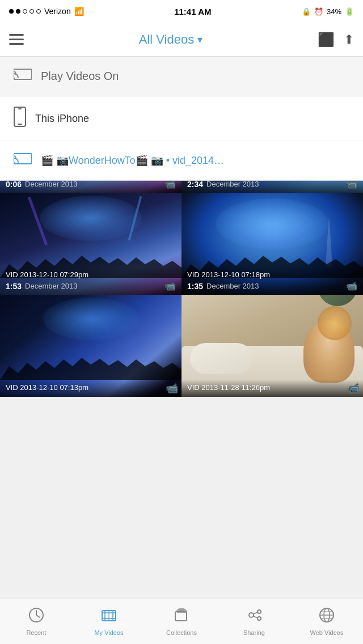  Describe the element at coordinates (182, 621) in the screenshot. I see `tab-collections: Collections` at that location.